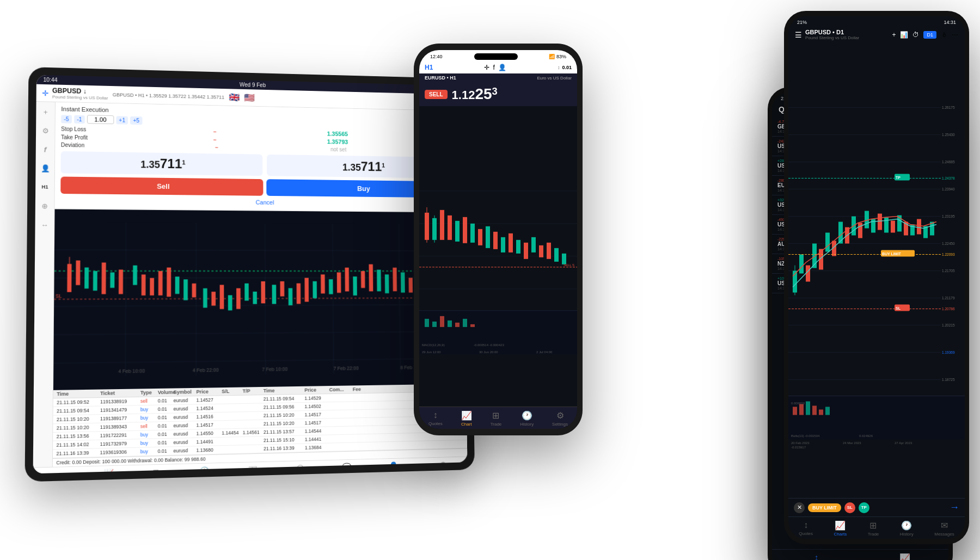 This screenshot has height=560, width=980. Describe the element at coordinates (215, 132) in the screenshot. I see `sl-minus-btn: −` at that location.